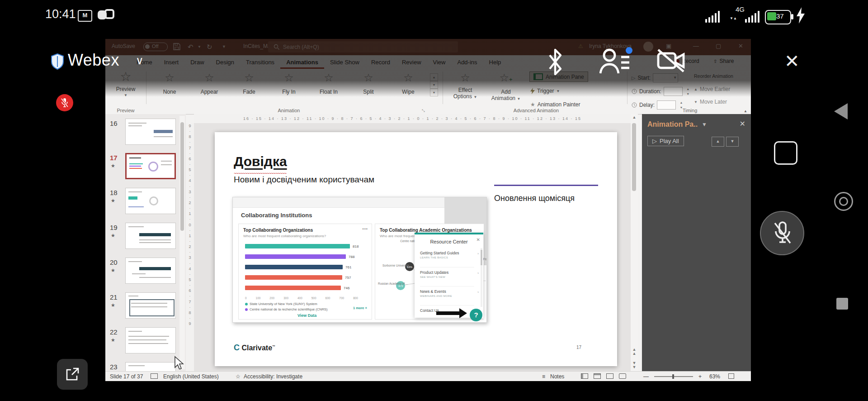 The height and width of the screenshot is (401, 868). Describe the element at coordinates (718, 46) in the screenshot. I see `maximize-button: ▢` at that location.